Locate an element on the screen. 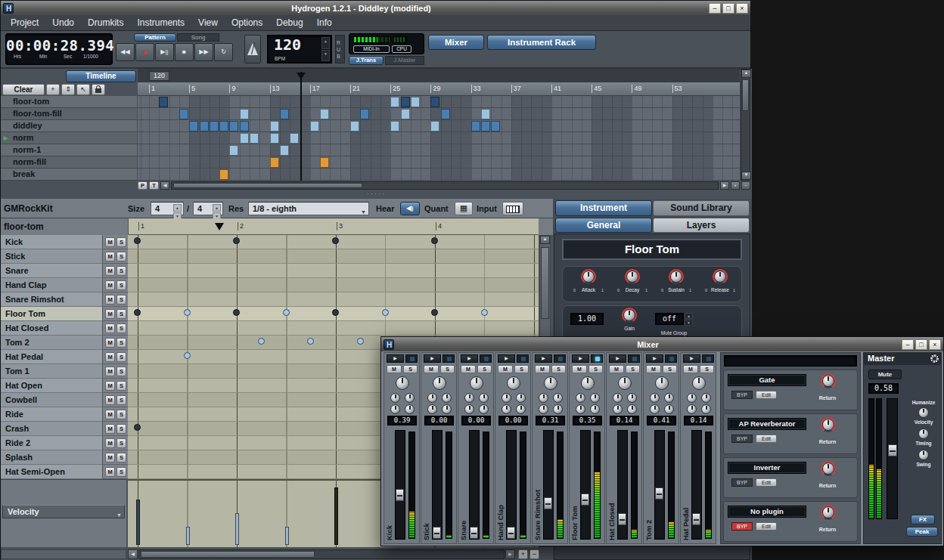  instrument-mute-button-tom-1: M is located at coordinates (110, 372).